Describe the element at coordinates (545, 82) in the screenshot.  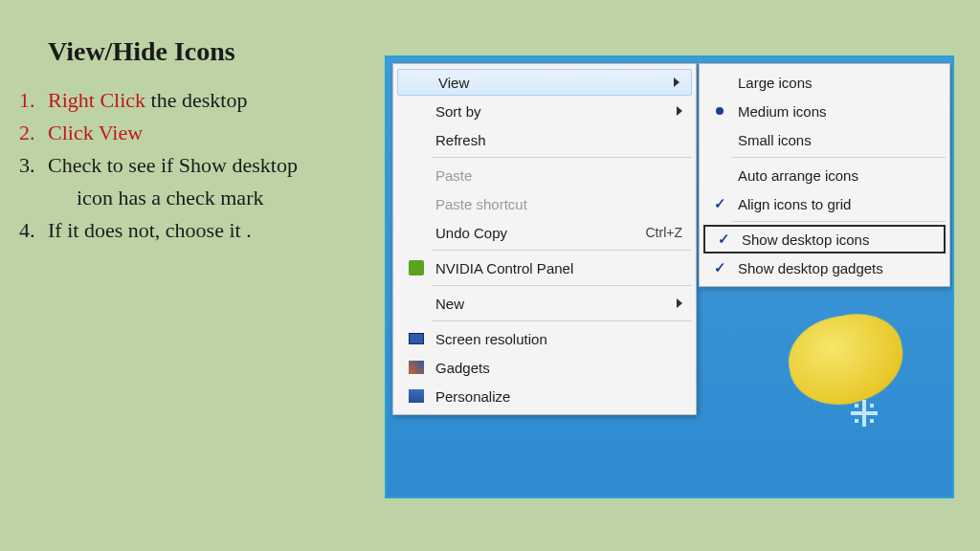
I see `menu-view: View` at that location.